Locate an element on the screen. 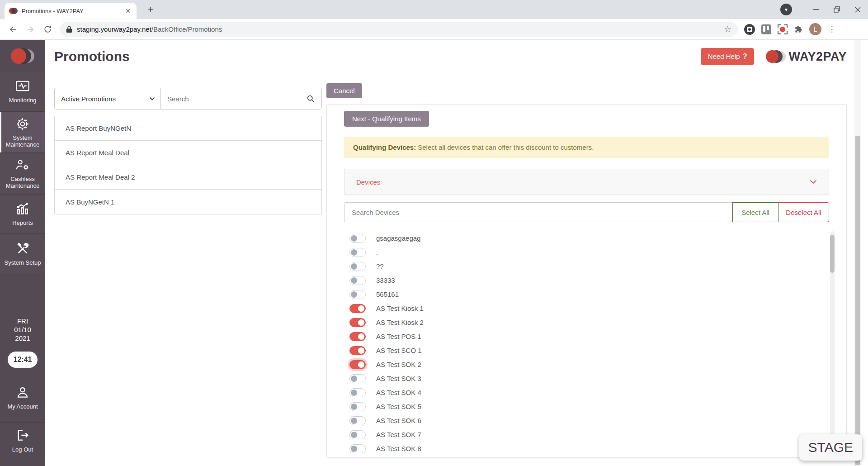 The width and height of the screenshot is (868, 466). device-label: AS Test SOK 8 is located at coordinates (399, 449).